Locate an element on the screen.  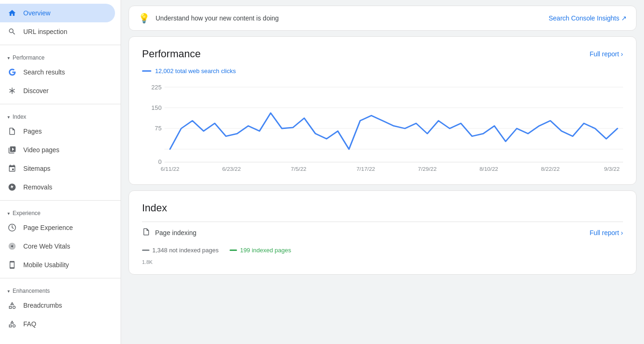
sidebar-item-label: Overview is located at coordinates (37, 13).